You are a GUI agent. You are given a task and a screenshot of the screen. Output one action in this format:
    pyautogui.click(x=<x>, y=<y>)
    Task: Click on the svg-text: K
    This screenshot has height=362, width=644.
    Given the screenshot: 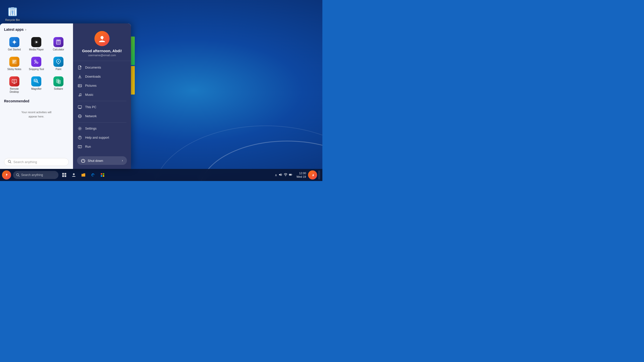 What is the action you would take?
    pyautogui.click(x=59, y=82)
    